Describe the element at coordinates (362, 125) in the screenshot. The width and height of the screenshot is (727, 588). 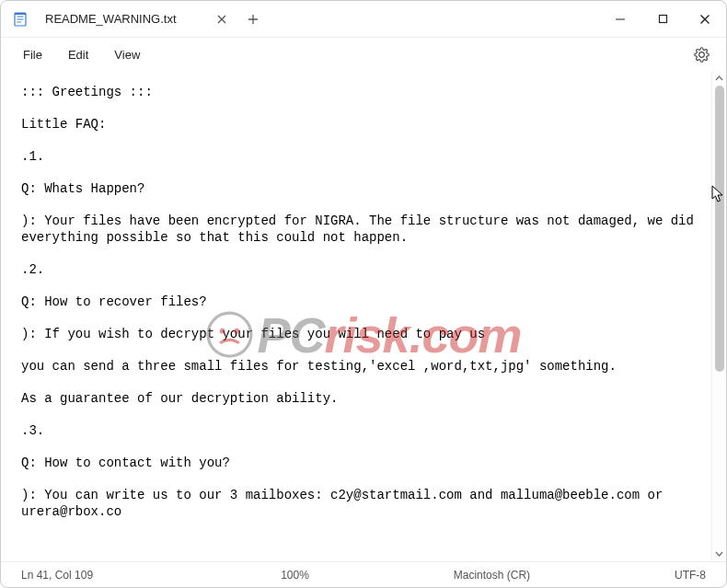
I see `text-line: Little FAQ:` at that location.